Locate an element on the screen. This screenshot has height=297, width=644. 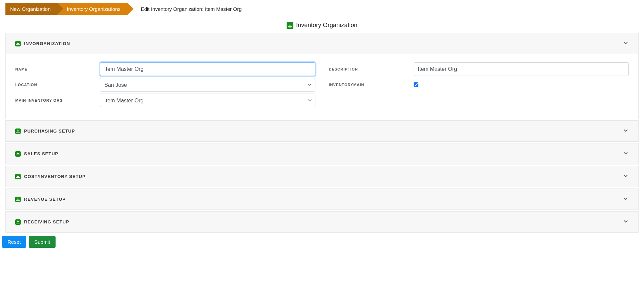
label-name: NAME is located at coordinates (58, 69).